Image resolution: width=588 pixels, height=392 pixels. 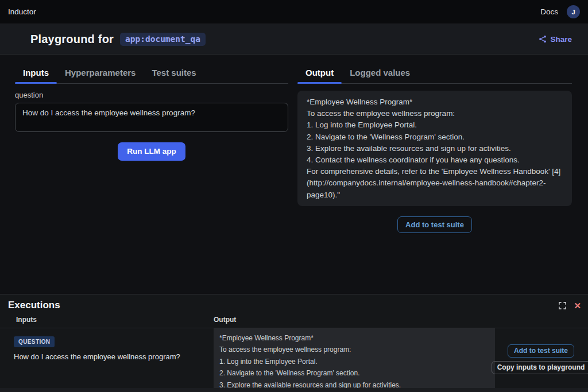 I want to click on expand-panel-button, so click(x=563, y=305).